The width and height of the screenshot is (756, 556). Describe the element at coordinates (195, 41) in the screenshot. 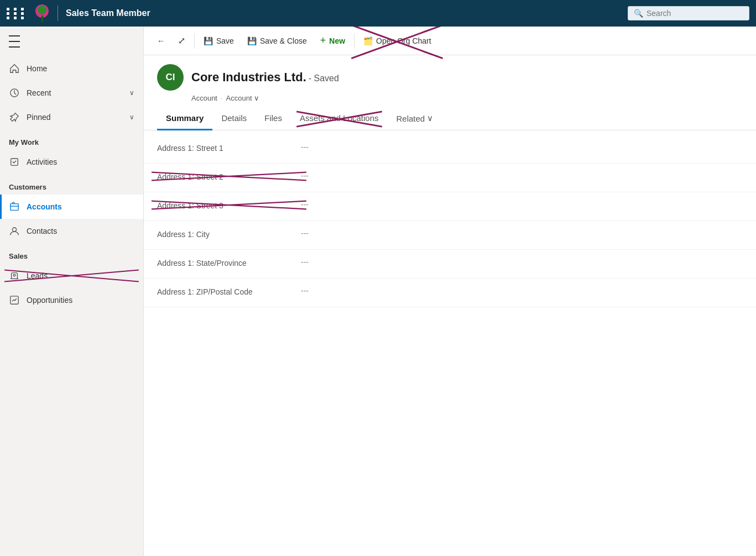

I see `toolbar-divider` at that location.